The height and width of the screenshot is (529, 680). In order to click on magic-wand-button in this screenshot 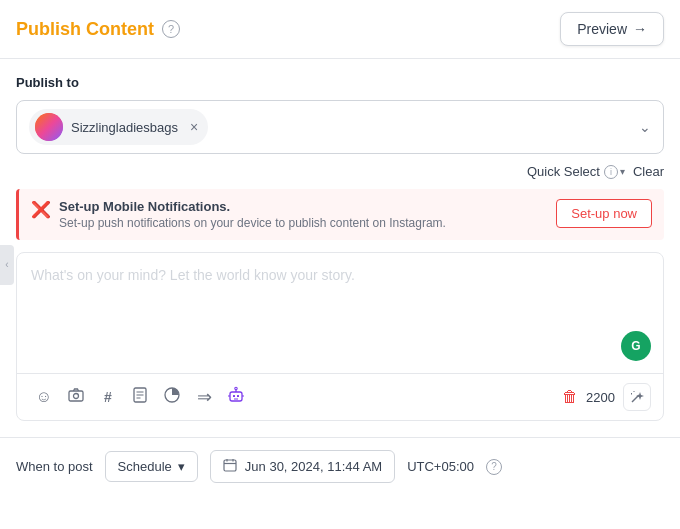, I will do `click(637, 397)`.